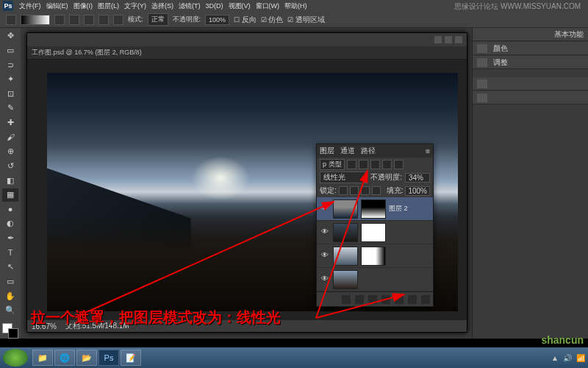  I want to click on radial-gradient-icon, so click(74, 20).